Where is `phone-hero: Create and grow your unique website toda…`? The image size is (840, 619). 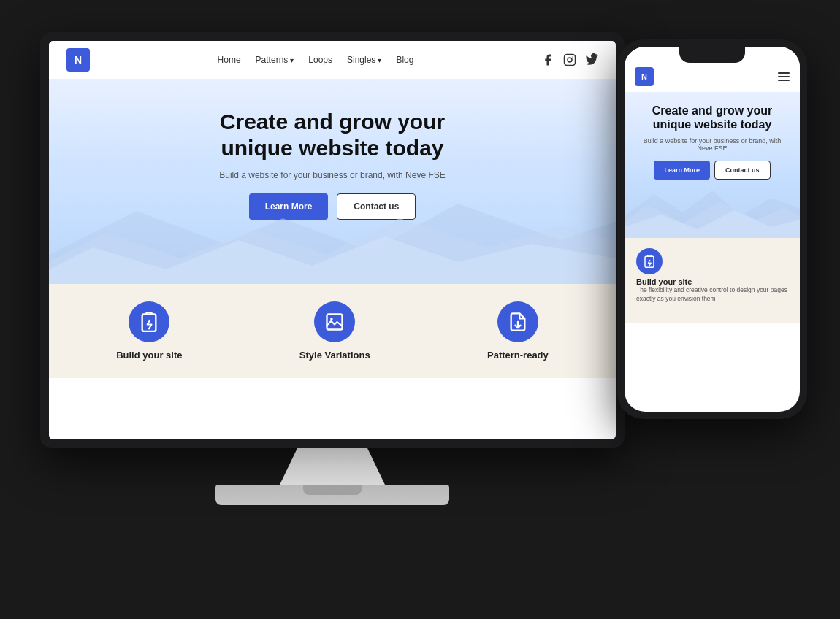
phone-hero: Create and grow your unique website toda… is located at coordinates (712, 165).